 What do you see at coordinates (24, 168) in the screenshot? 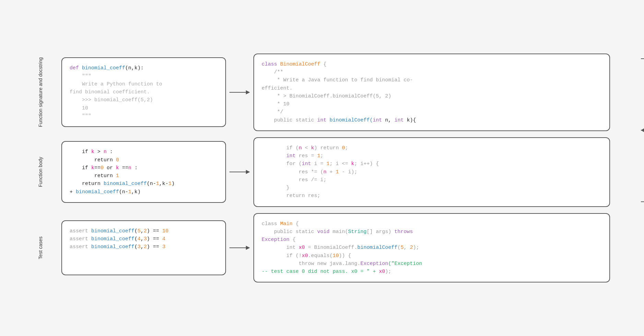
I see `label-column` at bounding box center [24, 168].